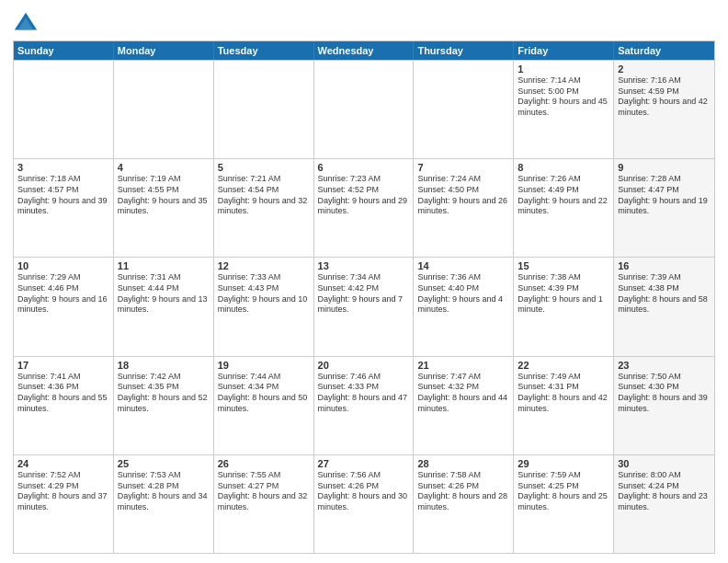  I want to click on calendar-cell: 29Sunrise: 7:59 AM Sunset: 4:25 PM Dayli…, so click(564, 504).